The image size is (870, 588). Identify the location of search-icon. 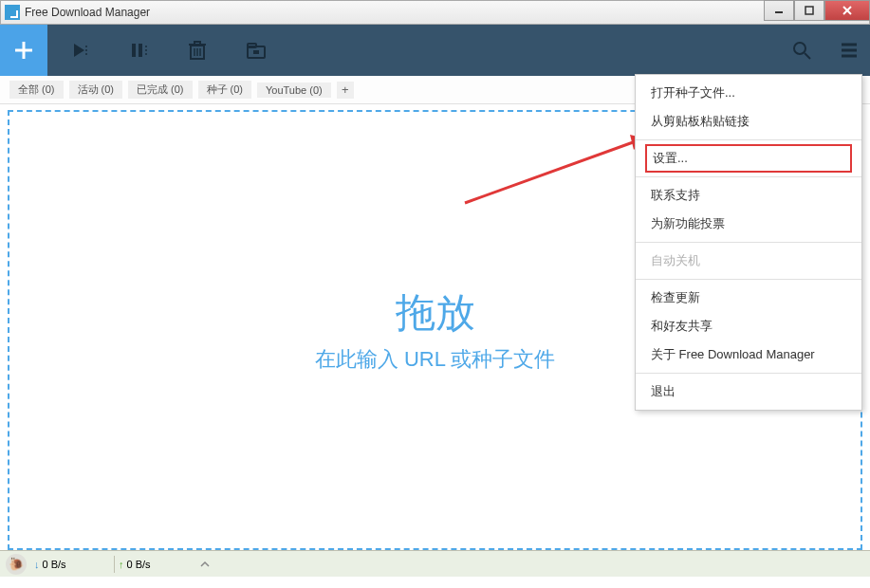
(802, 50).